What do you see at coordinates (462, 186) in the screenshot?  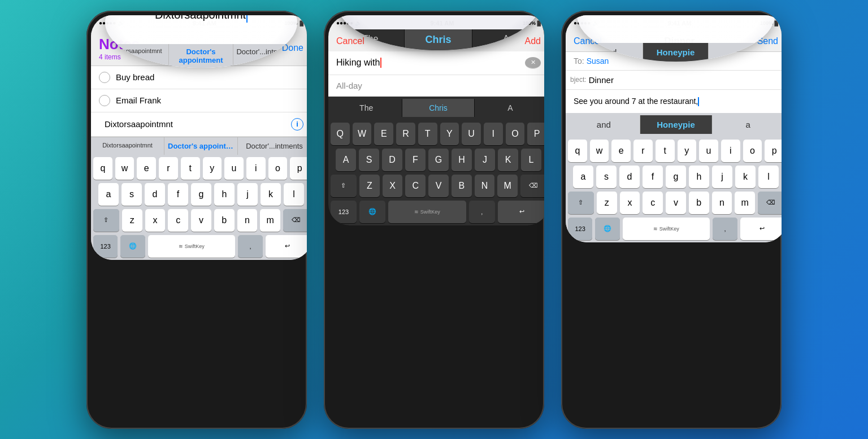 I see `dkey-b: B` at bounding box center [462, 186].